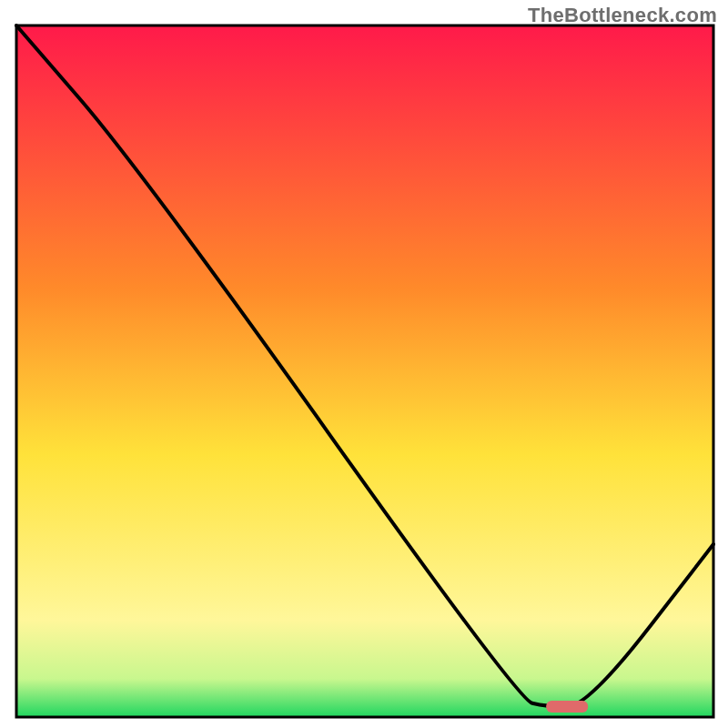 The image size is (728, 728). Describe the element at coordinates (622, 15) in the screenshot. I see `watermark-text: TheBottleneck.com` at that location.